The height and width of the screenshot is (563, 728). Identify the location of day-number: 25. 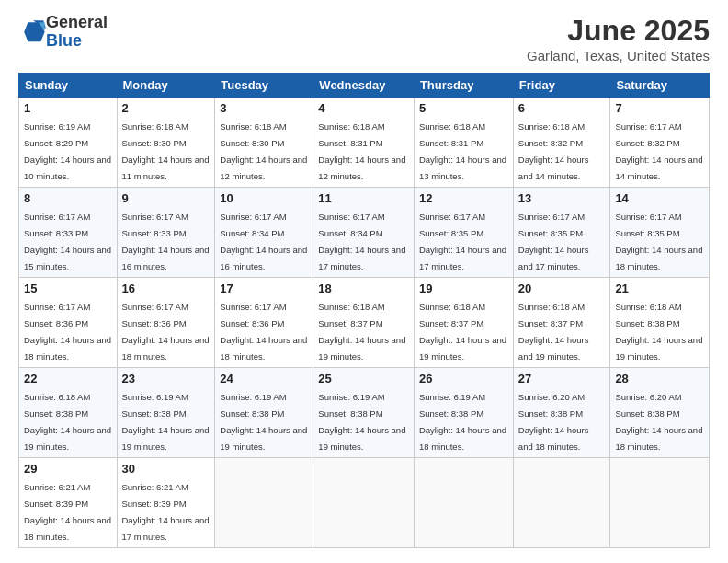
(364, 379).